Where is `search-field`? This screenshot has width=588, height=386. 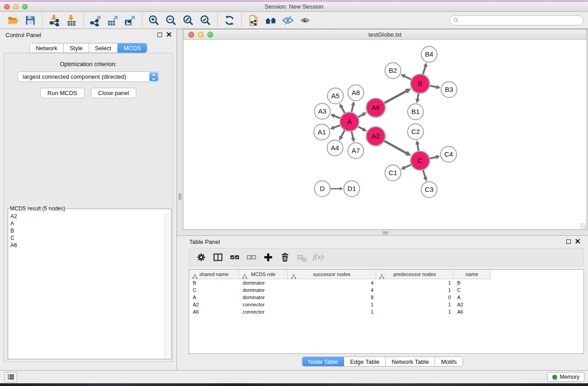 search-field is located at coordinates (516, 20).